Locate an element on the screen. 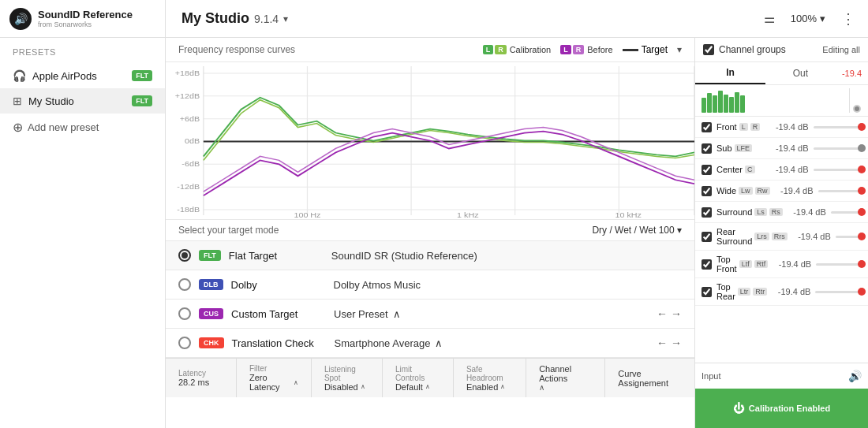 The image size is (868, 428). top-rear-ltr-tag: Ltr is located at coordinates (745, 292).